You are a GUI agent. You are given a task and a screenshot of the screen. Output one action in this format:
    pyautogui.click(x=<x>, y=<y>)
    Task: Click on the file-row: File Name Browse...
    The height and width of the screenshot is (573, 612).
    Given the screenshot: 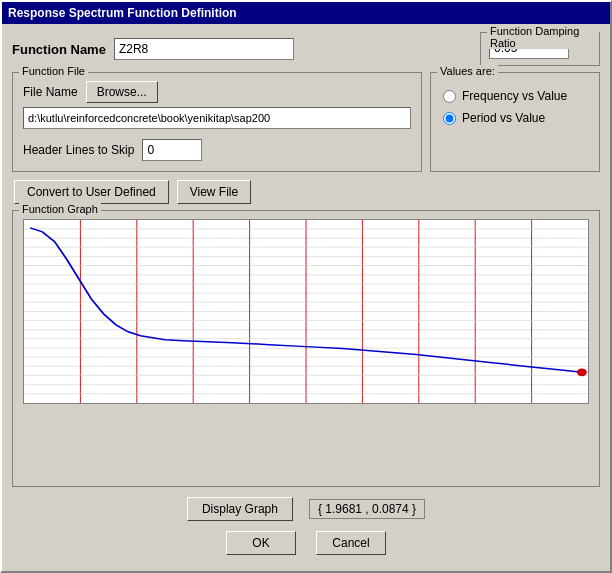 What is the action you would take?
    pyautogui.click(x=217, y=92)
    